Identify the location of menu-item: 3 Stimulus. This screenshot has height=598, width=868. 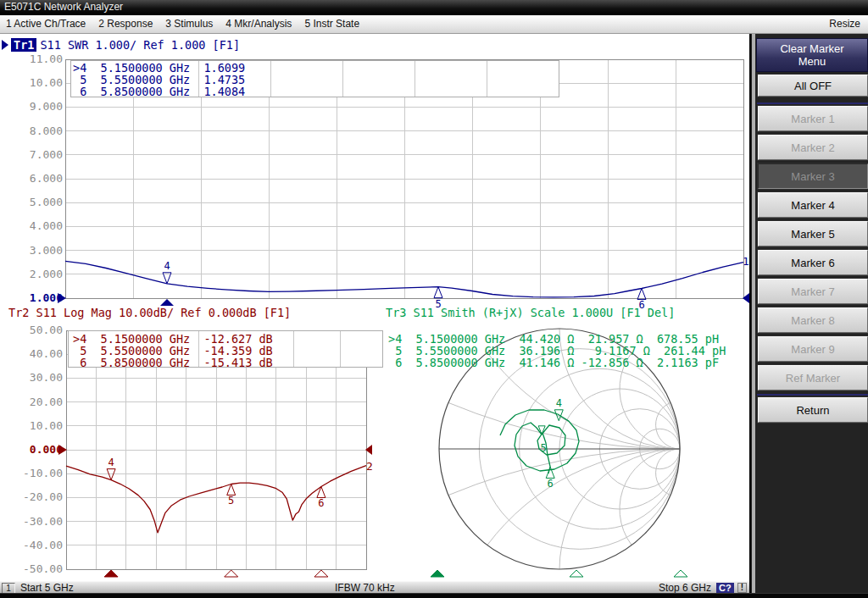
(189, 24).